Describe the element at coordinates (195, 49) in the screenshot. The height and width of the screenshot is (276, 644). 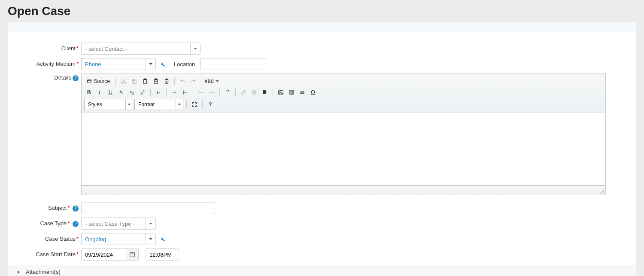
I see `client-caret` at that location.